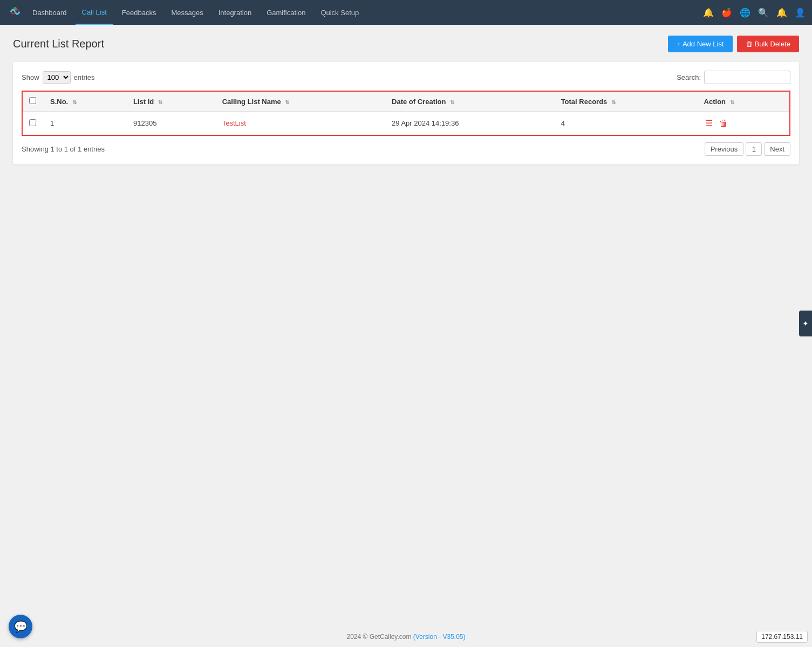 The width and height of the screenshot is (812, 647). What do you see at coordinates (379, 637) in the screenshot?
I see `copyright-text: 2024 © GetCalley.com` at bounding box center [379, 637].